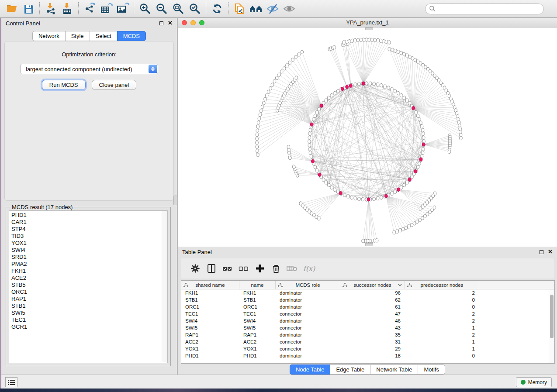 The height and width of the screenshot is (392, 557). What do you see at coordinates (258, 321) in the screenshot?
I see `cell-name: SWI4` at bounding box center [258, 321].